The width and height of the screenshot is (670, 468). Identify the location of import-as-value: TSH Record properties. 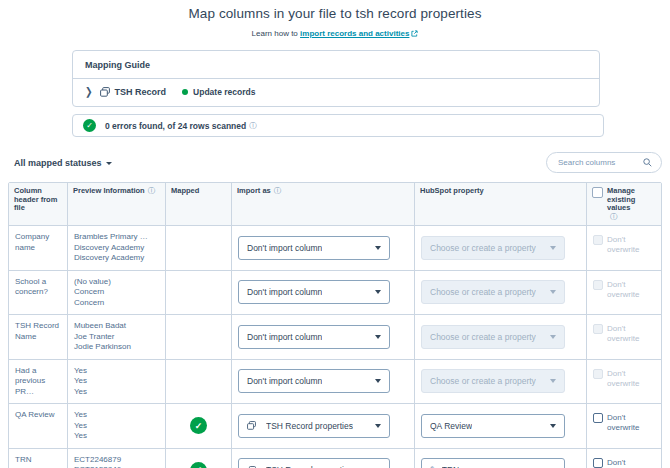
(310, 426).